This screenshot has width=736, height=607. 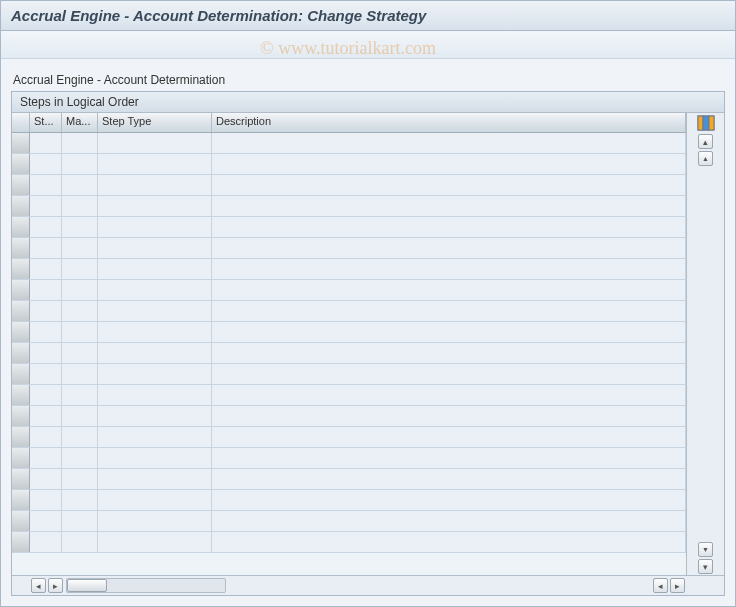 I want to click on hscroll-thumb, so click(x=87, y=586).